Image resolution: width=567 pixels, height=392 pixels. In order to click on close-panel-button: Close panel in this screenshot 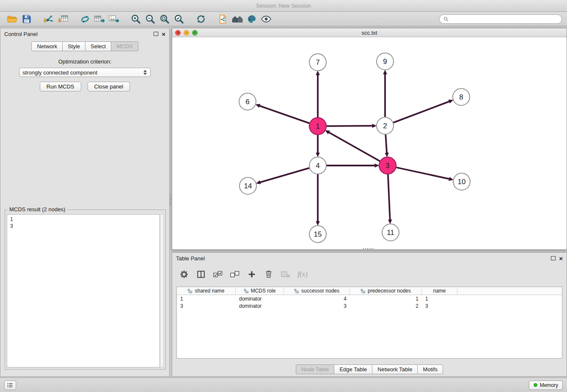, I will do `click(109, 86)`.